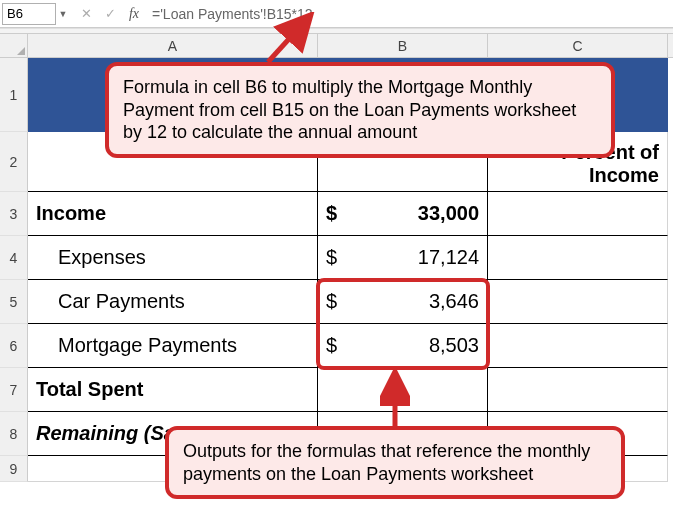  I want to click on callout-text: Outputs for the formulas that reference …, so click(386, 462).